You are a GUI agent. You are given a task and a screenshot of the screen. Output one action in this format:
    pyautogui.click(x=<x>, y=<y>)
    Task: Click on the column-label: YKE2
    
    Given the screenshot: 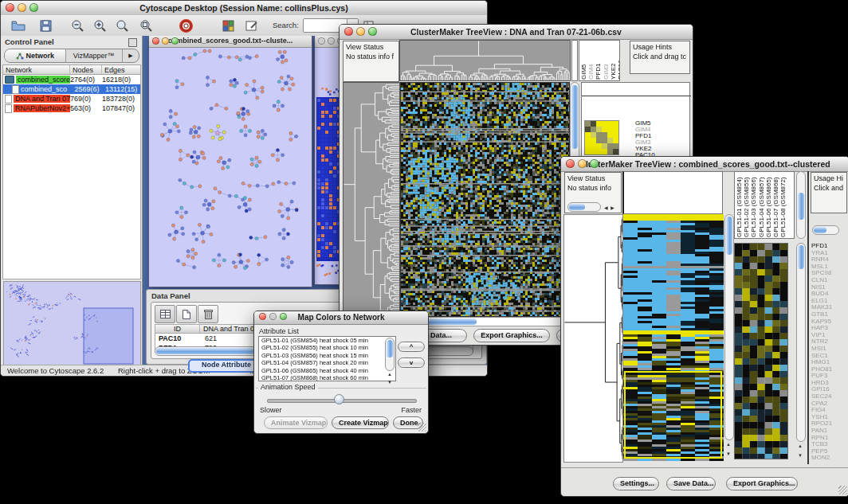 What is the action you would take?
    pyautogui.click(x=614, y=61)
    